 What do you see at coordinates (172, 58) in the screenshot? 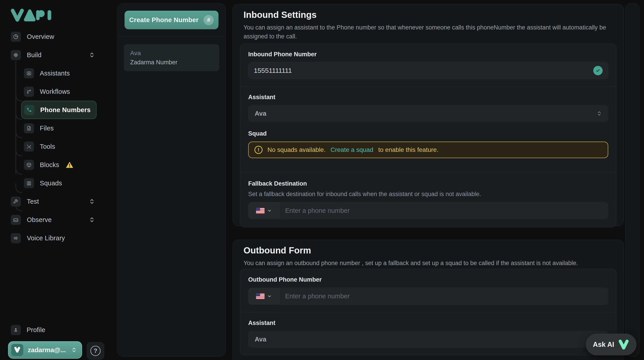
I see `phone-number-list-item: Ava Zadarma Number` at bounding box center [172, 58].